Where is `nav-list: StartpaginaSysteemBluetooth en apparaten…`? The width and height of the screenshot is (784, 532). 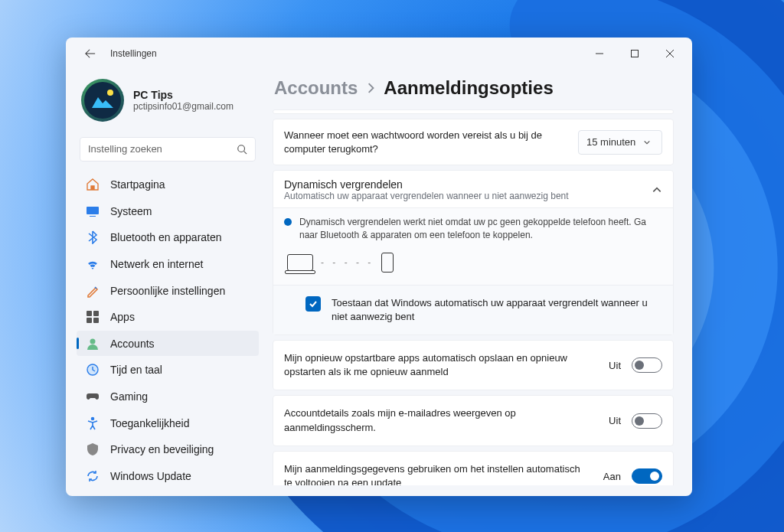
nav-list: StartpaginaSysteemBluetooth en apparaten… is located at coordinates (169, 331).